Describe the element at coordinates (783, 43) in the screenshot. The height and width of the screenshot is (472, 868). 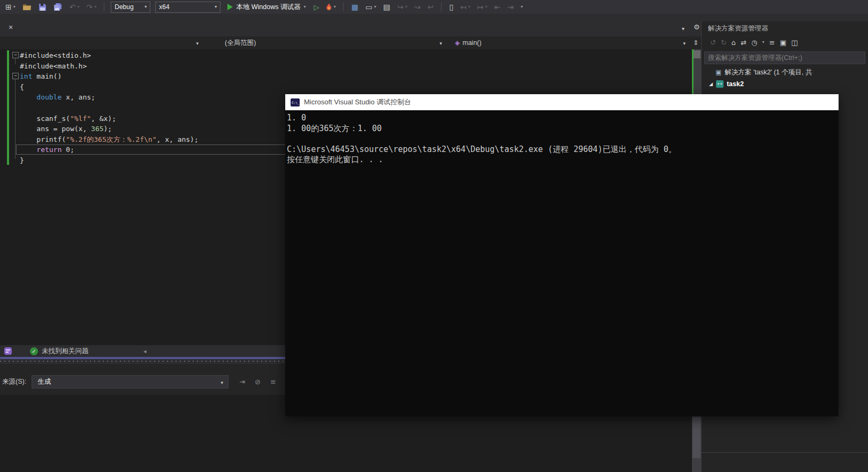
I see `collapse-all-icon: ▣` at that location.